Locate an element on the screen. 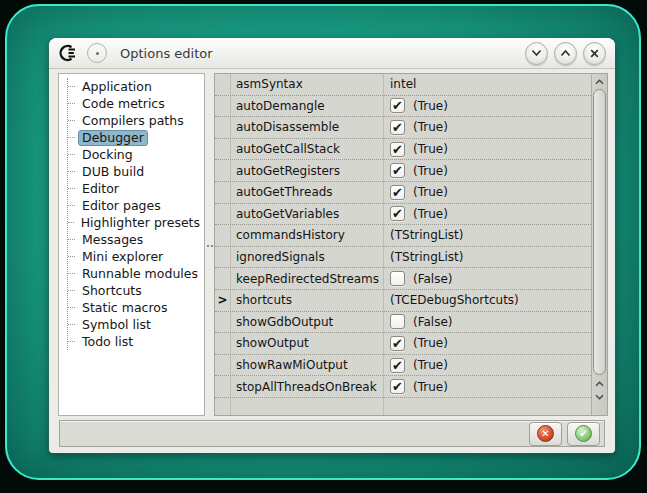 The height and width of the screenshot is (493, 647). expand-arrow-icon: > is located at coordinates (222, 300).